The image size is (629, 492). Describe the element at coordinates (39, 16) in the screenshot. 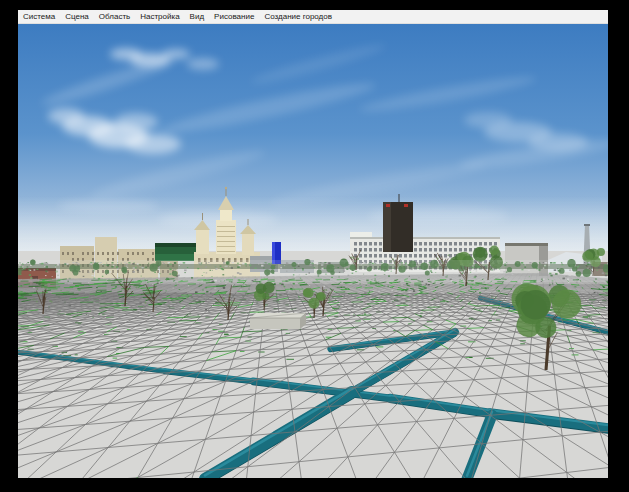

I see `menu-item-system: Система` at that location.